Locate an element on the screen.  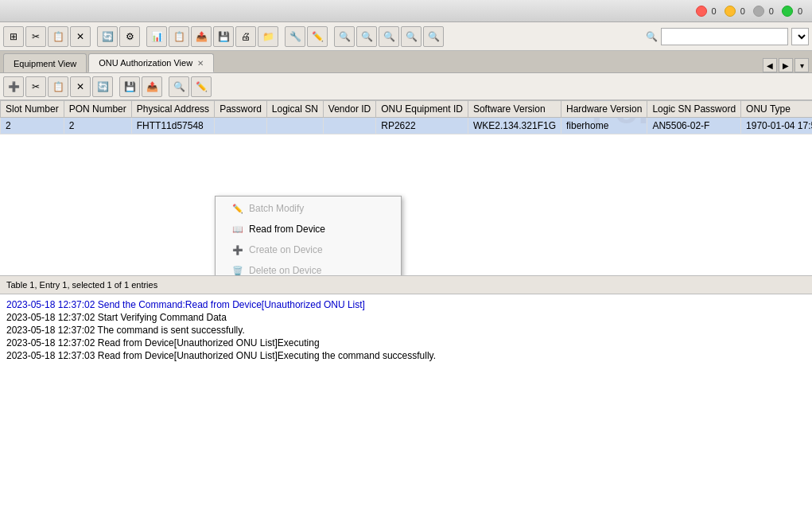
col-slot-number: Slot Number is located at coordinates (33, 110).